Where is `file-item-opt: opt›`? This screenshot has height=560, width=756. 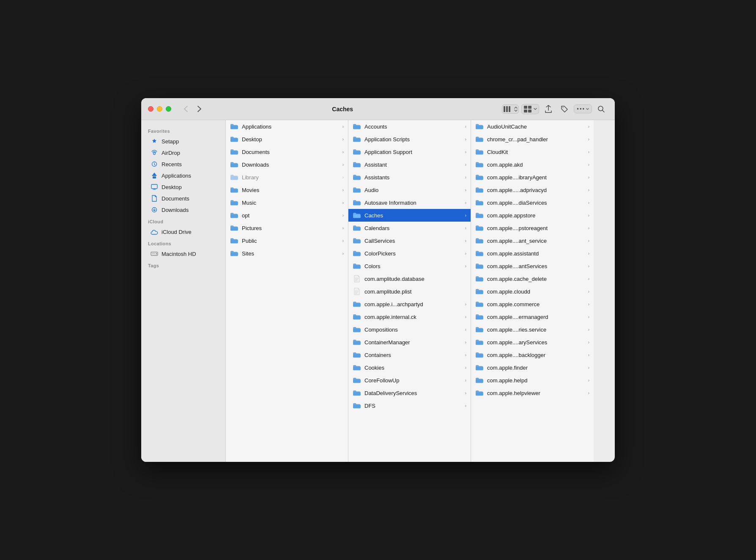
file-item-opt: opt› is located at coordinates (287, 215).